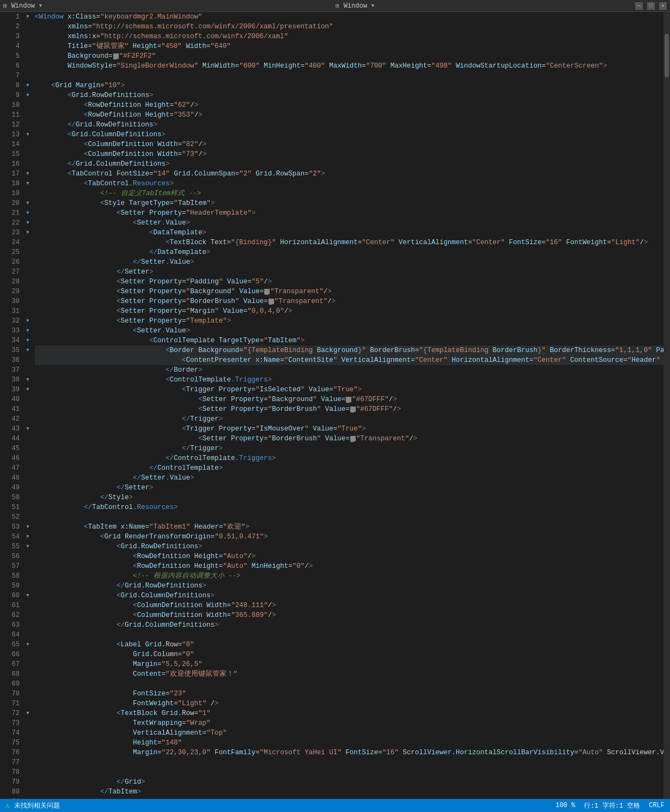 Image resolution: width=670 pixels, height=812 pixels. Describe the element at coordinates (349, 86) in the screenshot. I see `code-line: <Grid Margin="10">` at that location.